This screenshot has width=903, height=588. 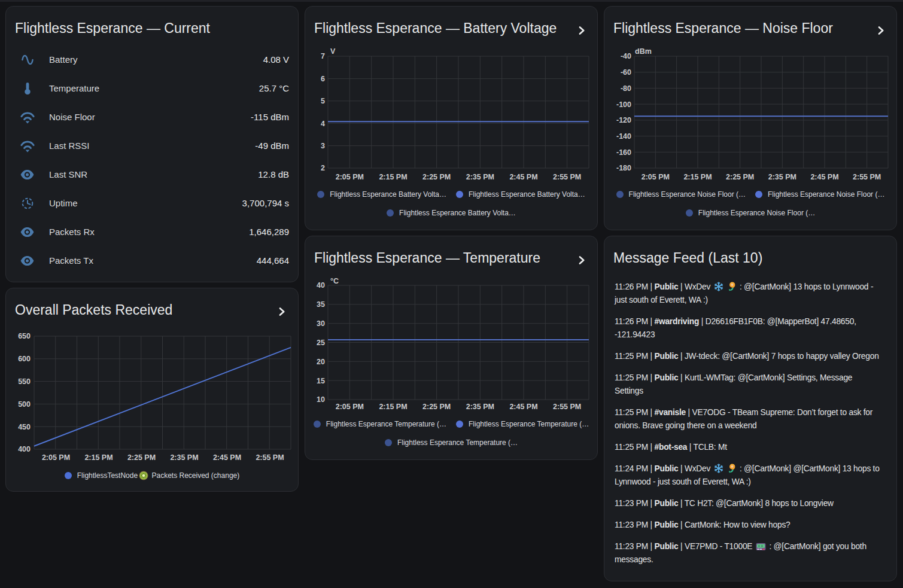 What do you see at coordinates (24, 449) in the screenshot?
I see `svg-text: 400` at bounding box center [24, 449].